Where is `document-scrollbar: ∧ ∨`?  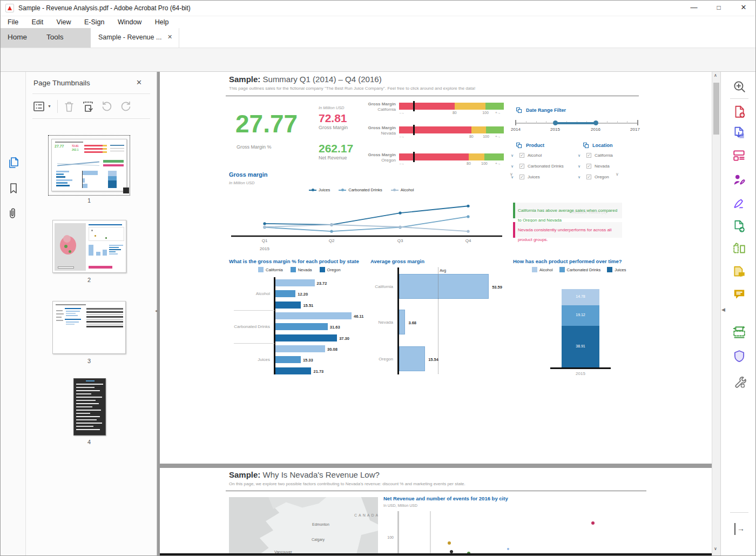 document-scrollbar: ∧ ∨ is located at coordinates (716, 314).